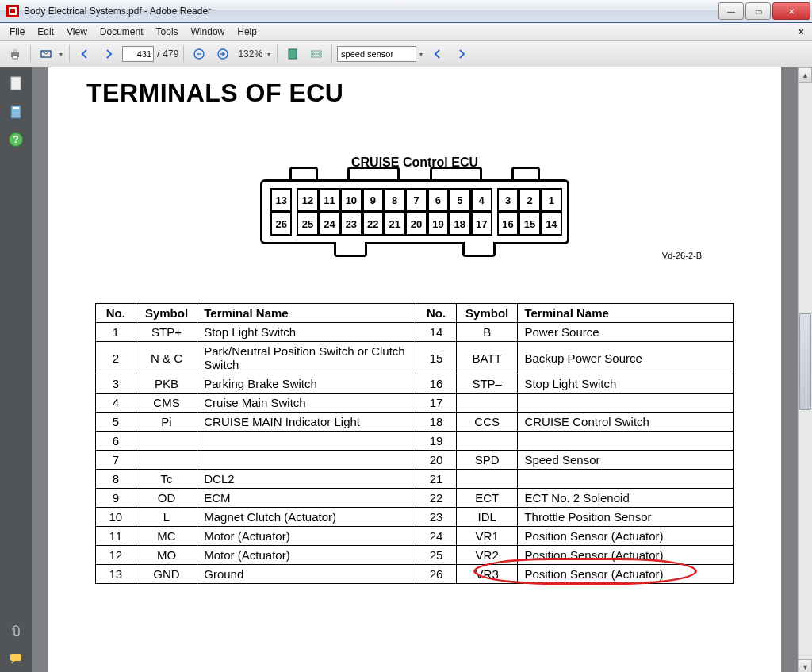 The height and width of the screenshot is (672, 812). What do you see at coordinates (462, 54) in the screenshot?
I see `find-next-button` at bounding box center [462, 54].